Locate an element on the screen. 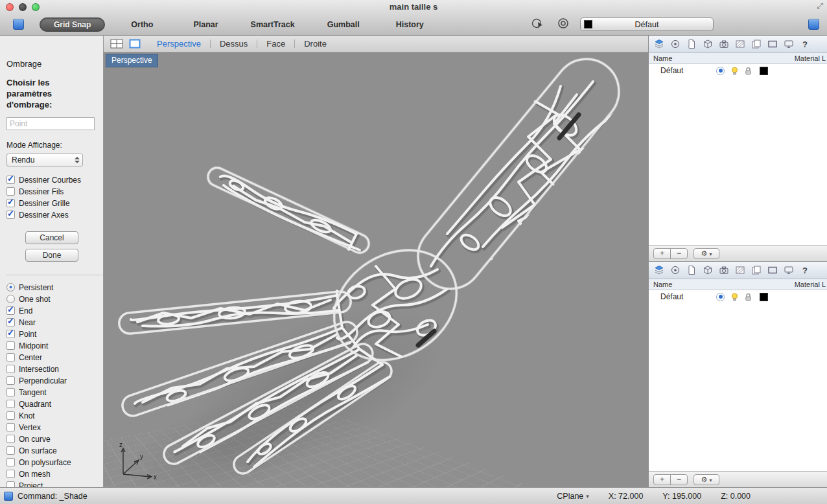  display-mode-dropdown: Rendu is located at coordinates (45, 160).